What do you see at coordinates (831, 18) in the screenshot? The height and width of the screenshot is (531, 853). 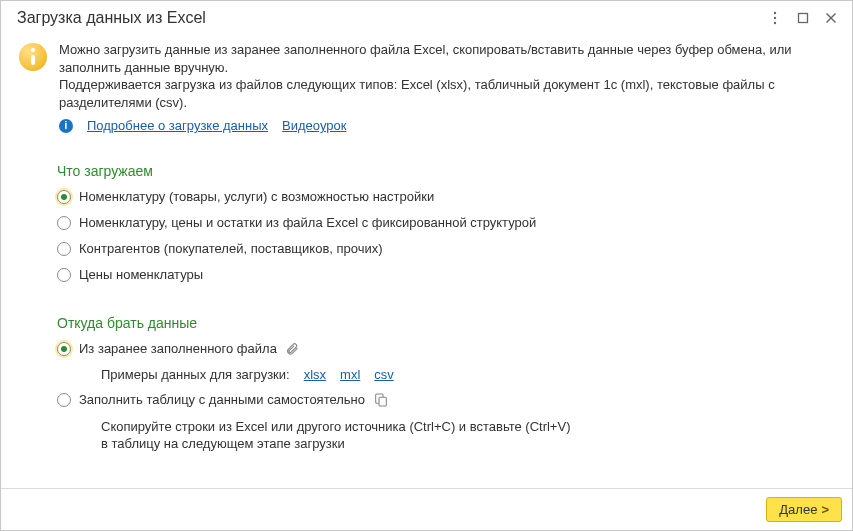 I see `close-icon` at bounding box center [831, 18].